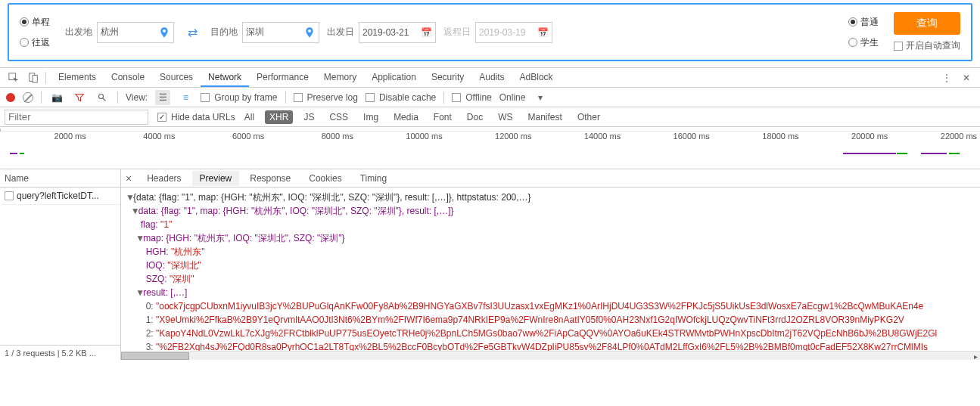  What do you see at coordinates (35, 42) in the screenshot?
I see `radio-roundtrip: 往返` at bounding box center [35, 42].